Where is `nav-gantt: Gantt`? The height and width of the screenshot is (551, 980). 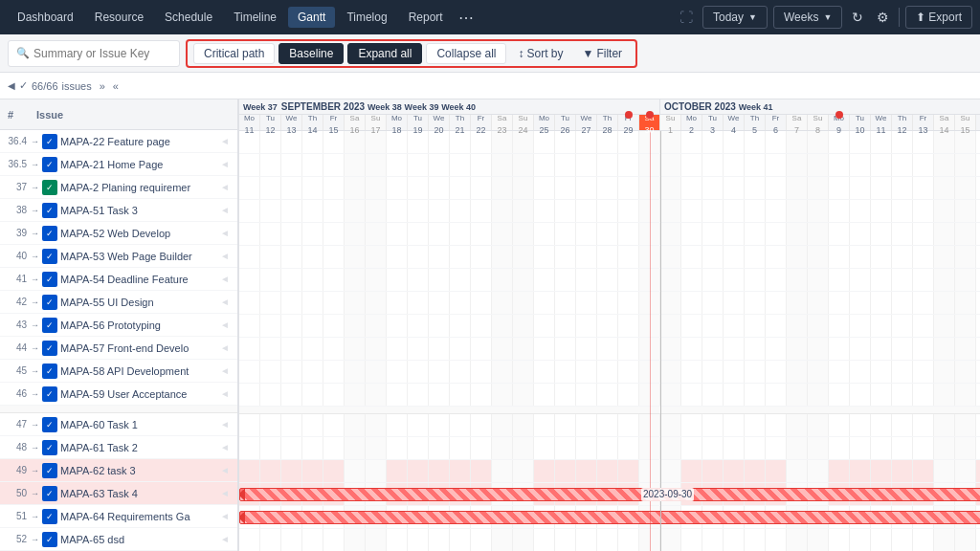 nav-gantt: Gantt is located at coordinates (312, 17).